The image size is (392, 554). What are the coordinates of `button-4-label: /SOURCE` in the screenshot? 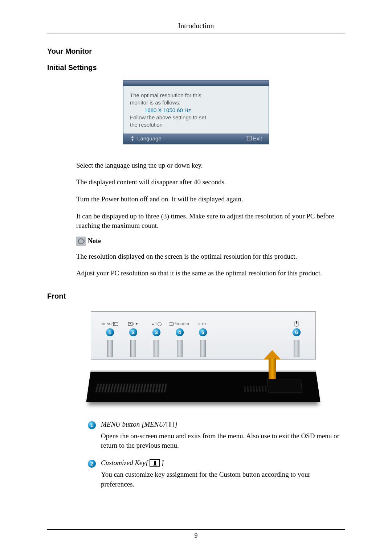 It's located at (179, 324).